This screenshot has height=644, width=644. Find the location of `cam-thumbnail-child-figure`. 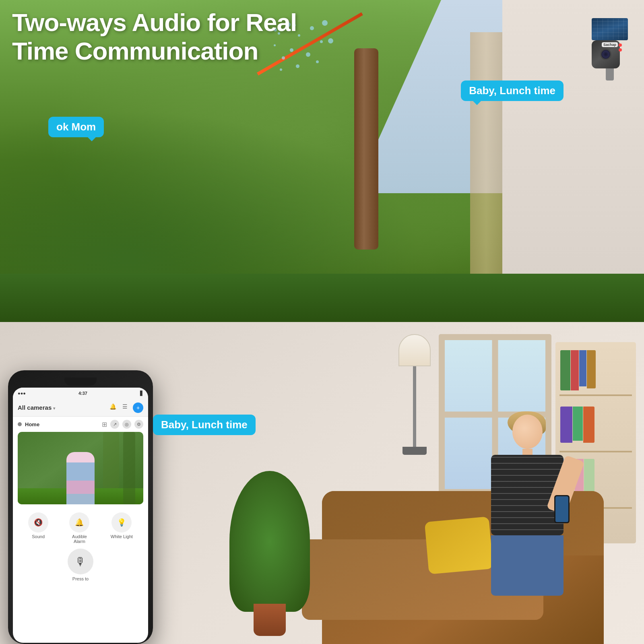

cam-thumbnail-child-figure is located at coordinates (80, 478).